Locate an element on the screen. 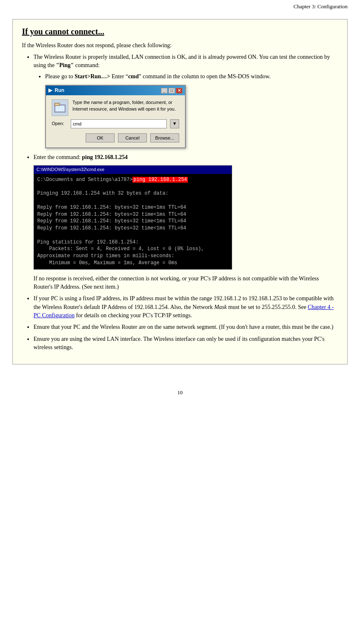  sub-list-item: Please go to Start>Run…> Enter “cmd” com… is located at coordinates (192, 111).